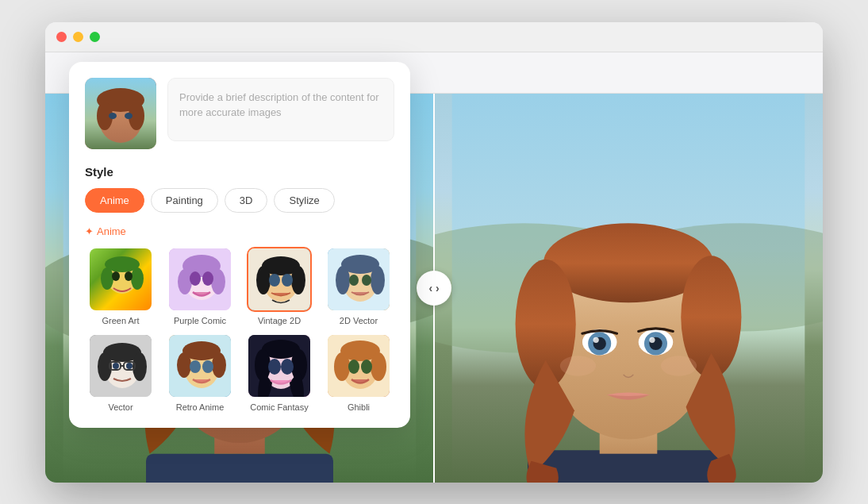 This screenshot has width=868, height=504. What do you see at coordinates (279, 286) in the screenshot?
I see `style-item-vintage-2d: Vintage 2D` at bounding box center [279, 286].